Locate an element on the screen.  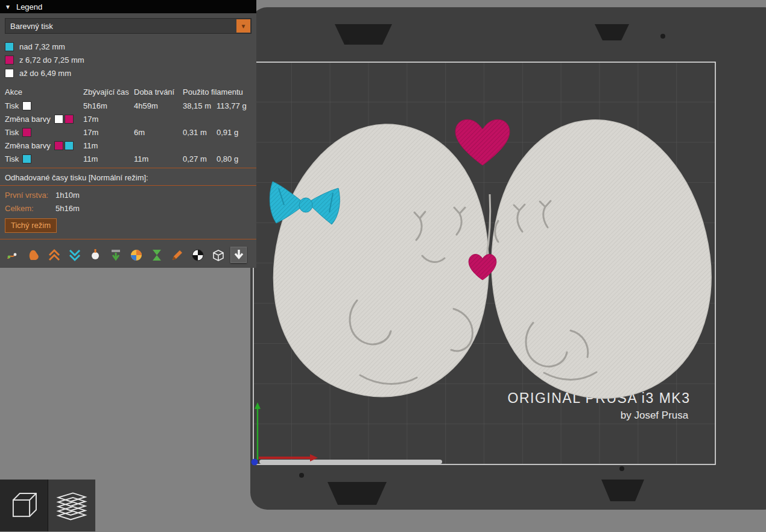
preview-toolbar is located at coordinates (128, 255).